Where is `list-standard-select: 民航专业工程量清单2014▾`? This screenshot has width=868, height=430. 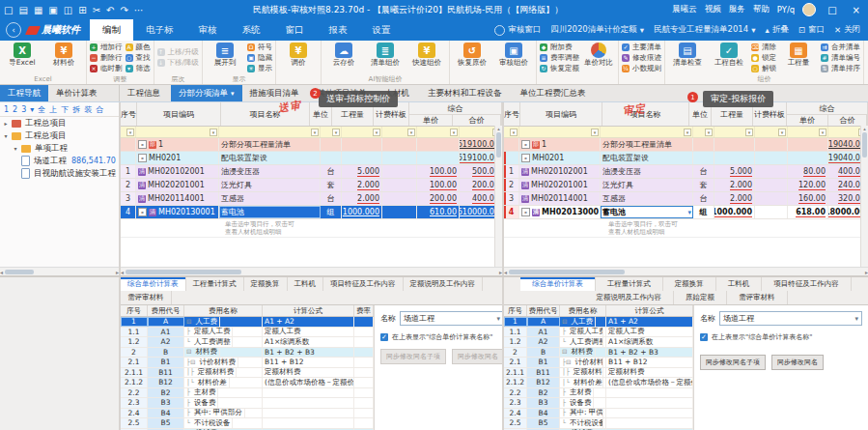 list-standard-select: 民航专业工程量清单2014▾ is located at coordinates (705, 30).